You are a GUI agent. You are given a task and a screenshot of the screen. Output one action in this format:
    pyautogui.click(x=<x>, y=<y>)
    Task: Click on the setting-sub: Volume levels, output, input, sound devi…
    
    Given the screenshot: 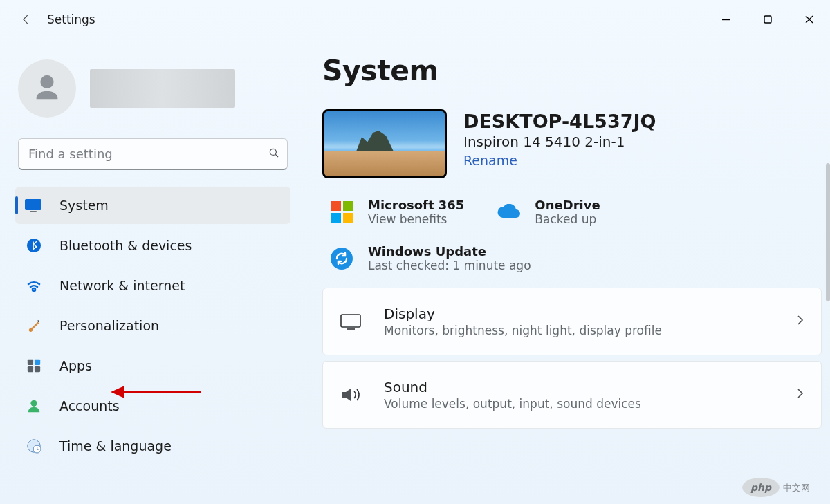 What is the action you would take?
    pyautogui.click(x=579, y=404)
    